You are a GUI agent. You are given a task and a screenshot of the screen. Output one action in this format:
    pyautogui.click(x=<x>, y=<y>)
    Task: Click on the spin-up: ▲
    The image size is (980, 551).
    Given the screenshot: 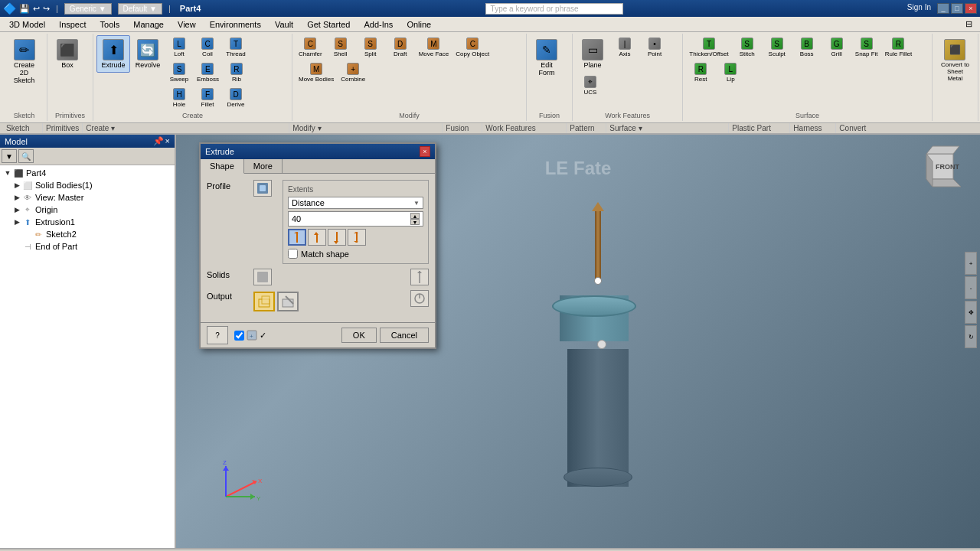 What is the action you would take?
    pyautogui.click(x=415, y=216)
    